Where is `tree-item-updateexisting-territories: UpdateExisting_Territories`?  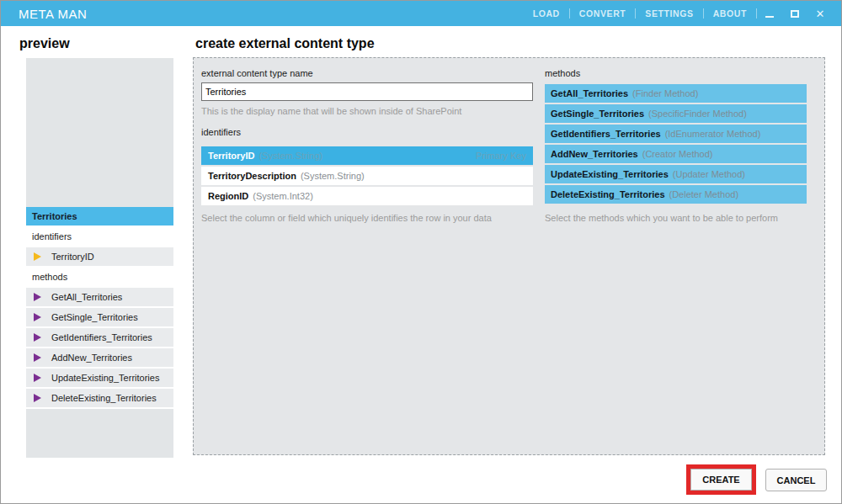 tree-item-updateexisting-territories: UpdateExisting_Territories is located at coordinates (99, 378).